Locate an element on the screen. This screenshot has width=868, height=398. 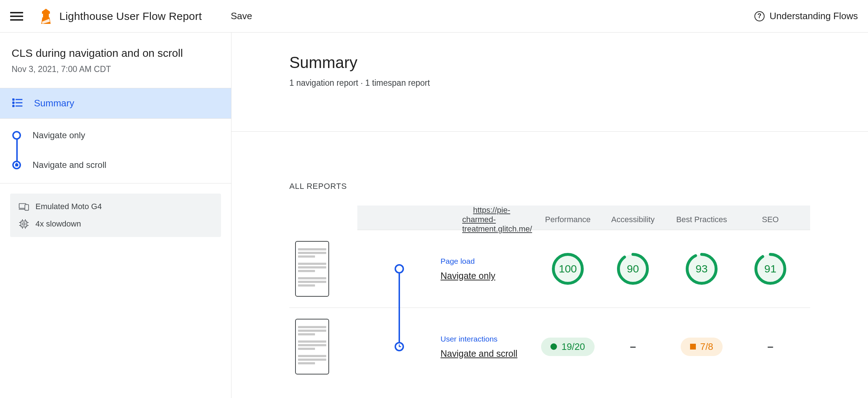
col-performance: Performance is located at coordinates (568, 220).